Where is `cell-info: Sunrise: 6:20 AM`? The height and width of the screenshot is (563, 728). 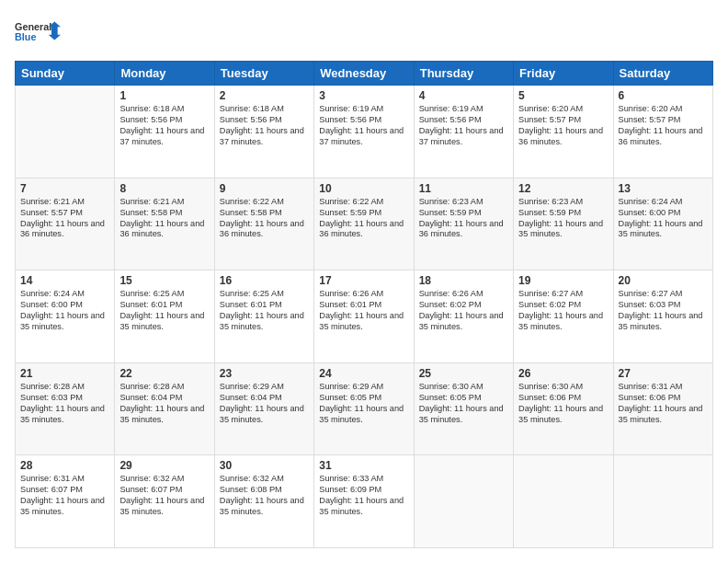
cell-info: Sunrise: 6:20 AM is located at coordinates (664, 109).